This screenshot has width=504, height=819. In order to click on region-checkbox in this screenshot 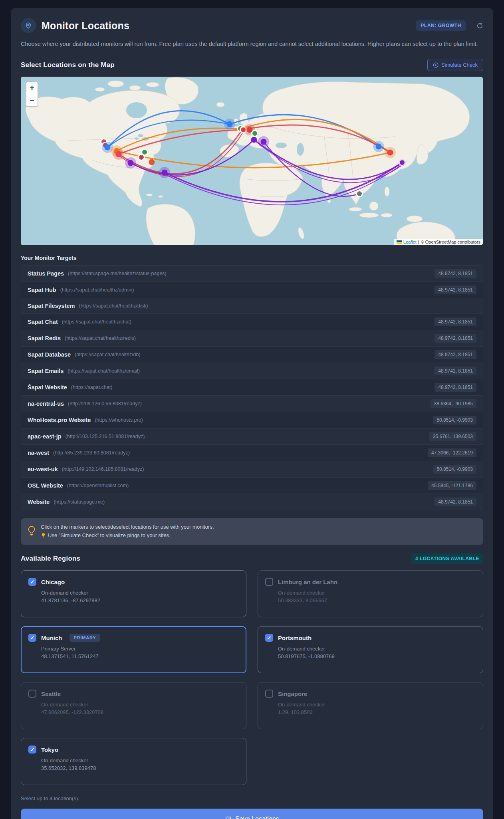, I will do `click(269, 582)`.